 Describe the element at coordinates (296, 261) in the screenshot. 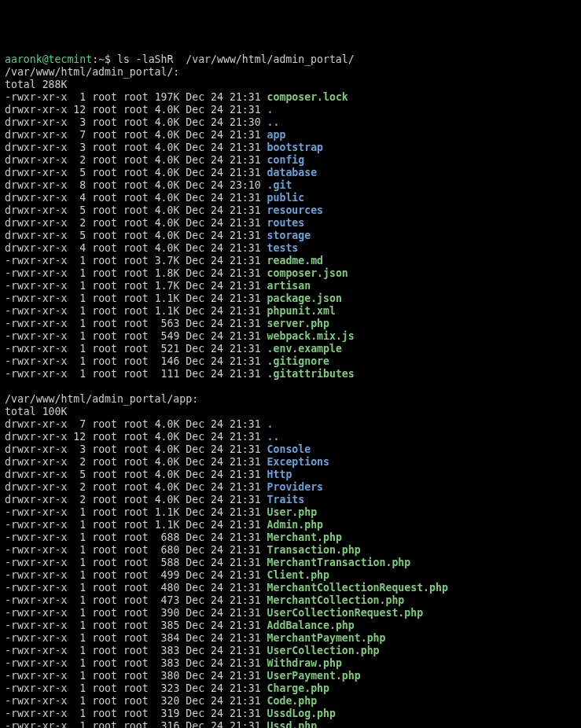

I see `file-name: readme.md` at that location.